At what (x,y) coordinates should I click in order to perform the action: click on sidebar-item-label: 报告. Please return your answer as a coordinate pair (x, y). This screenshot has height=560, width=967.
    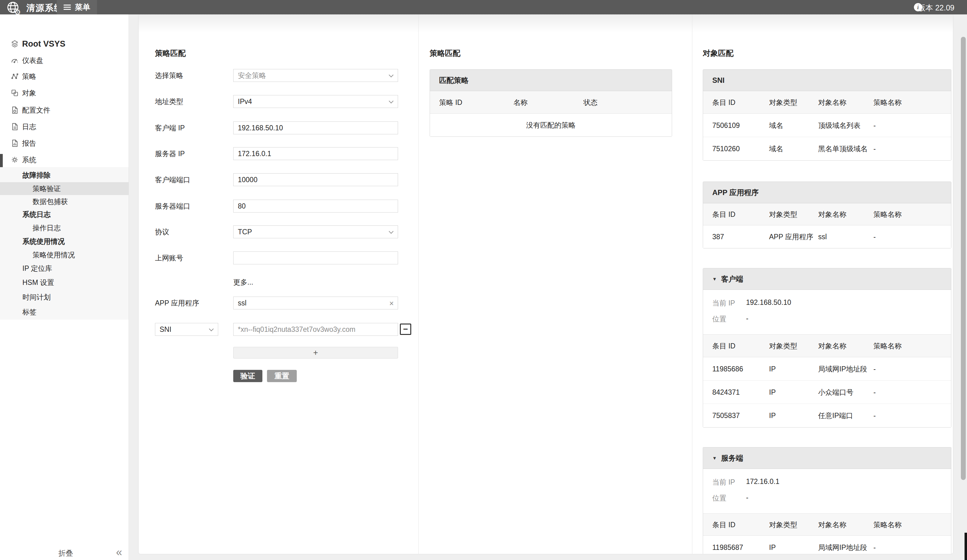
    Looking at the image, I should click on (29, 143).